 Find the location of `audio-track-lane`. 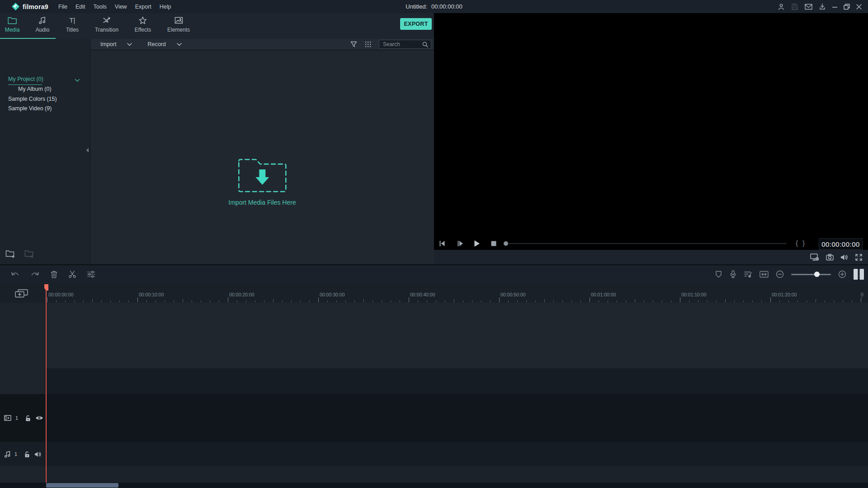

audio-track-lane is located at coordinates (434, 454).